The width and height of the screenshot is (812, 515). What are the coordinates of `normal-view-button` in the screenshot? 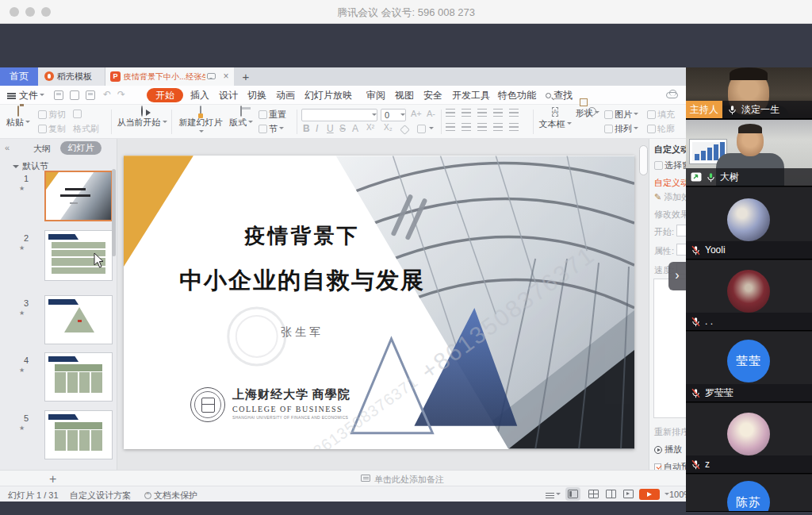 It's located at (573, 495).